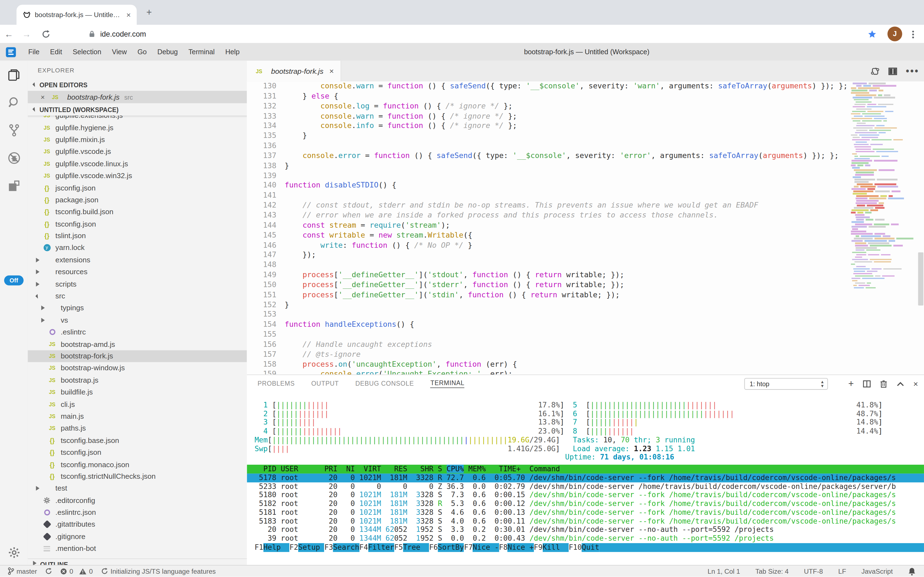 The width and height of the screenshot is (924, 577). Describe the element at coordinates (448, 383) in the screenshot. I see `panel-tab-terminal: TERMINAL` at that location.